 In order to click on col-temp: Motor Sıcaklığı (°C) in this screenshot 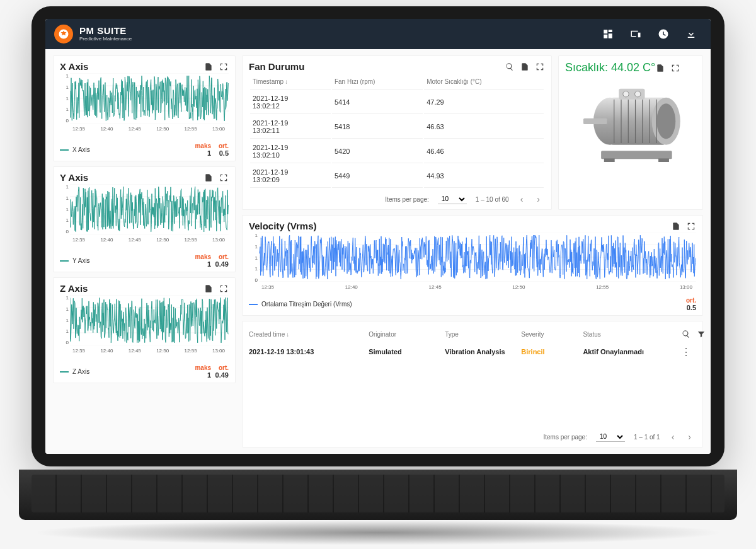, I will do `click(484, 82)`.